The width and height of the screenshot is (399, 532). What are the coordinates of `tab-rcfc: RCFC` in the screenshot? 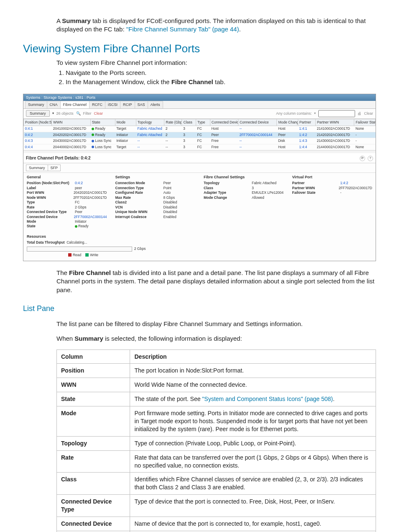 It's located at (97, 105).